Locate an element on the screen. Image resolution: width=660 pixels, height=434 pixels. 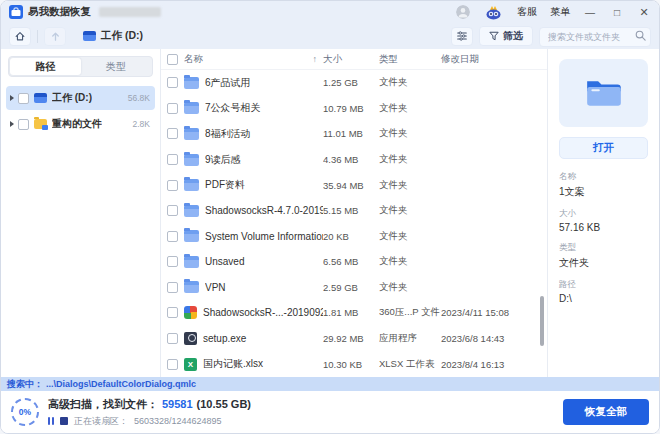
table-row: 6产品试用 1.25 GB 文件夹 is located at coordinates (354, 83).